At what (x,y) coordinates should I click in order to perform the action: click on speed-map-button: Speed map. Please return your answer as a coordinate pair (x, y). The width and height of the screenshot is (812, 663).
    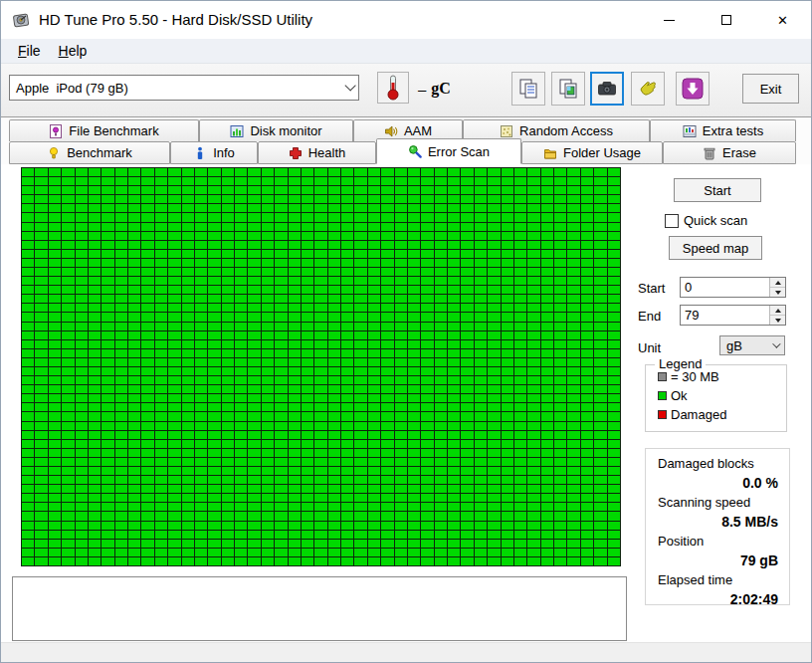
    Looking at the image, I should click on (715, 248).